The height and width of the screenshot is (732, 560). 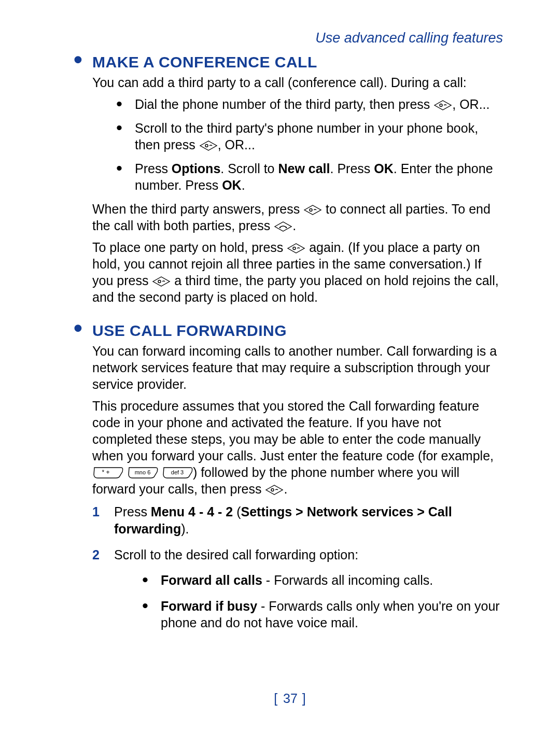 I want to click on heading-conference-call: MAKE A CONFERENCE CALL, so click(x=290, y=62).